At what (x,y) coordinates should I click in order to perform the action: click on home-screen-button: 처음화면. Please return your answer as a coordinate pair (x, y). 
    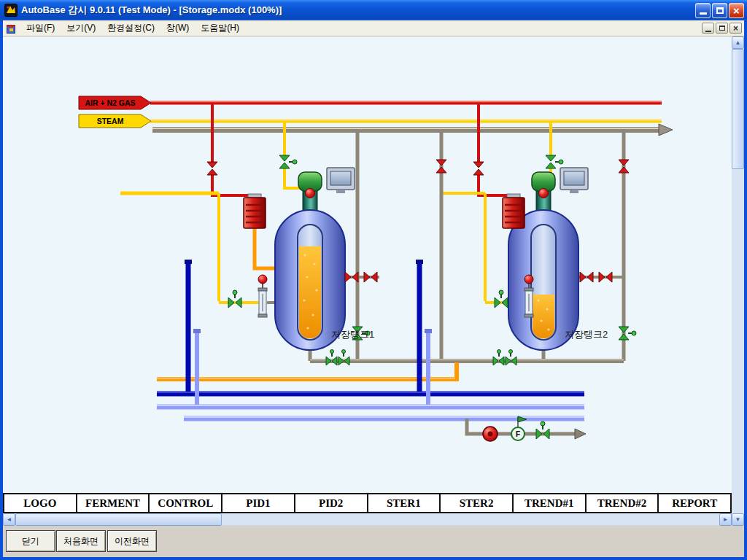
    Looking at the image, I should click on (81, 541).